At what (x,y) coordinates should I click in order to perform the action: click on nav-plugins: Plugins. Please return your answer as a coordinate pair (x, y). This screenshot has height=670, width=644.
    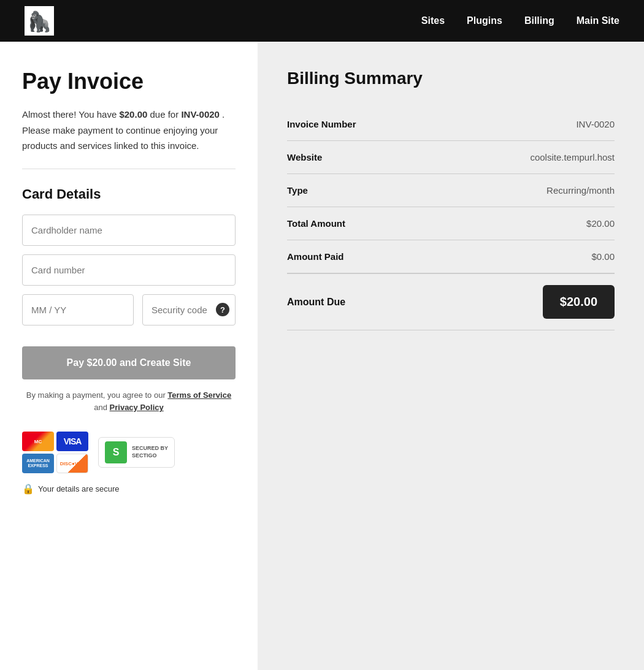
    Looking at the image, I should click on (485, 21).